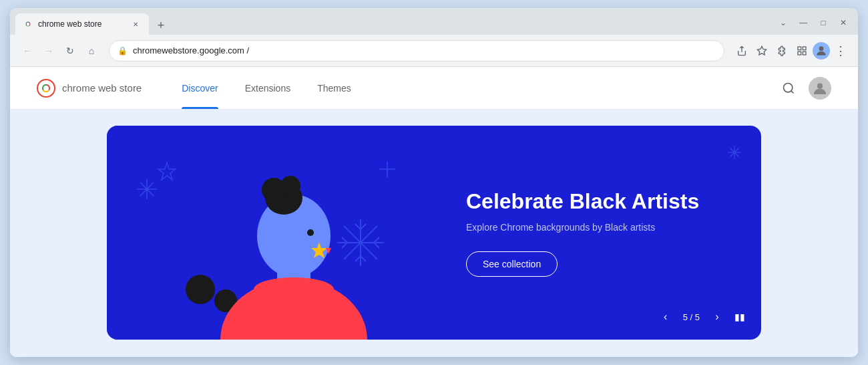 This screenshot has width=868, height=365. What do you see at coordinates (70, 51) in the screenshot?
I see `reload-button: ↻` at bounding box center [70, 51].